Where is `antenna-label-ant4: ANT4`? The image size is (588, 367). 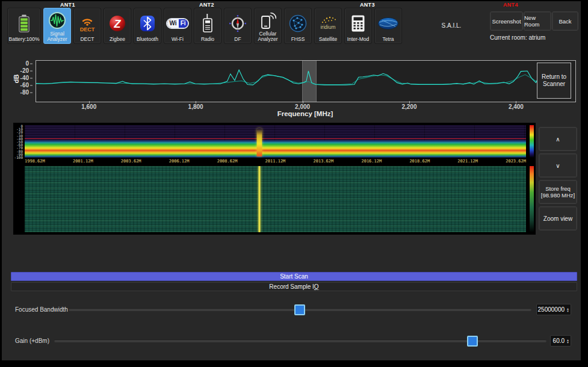
antenna-label-ant4: ANT4 is located at coordinates (510, 5).